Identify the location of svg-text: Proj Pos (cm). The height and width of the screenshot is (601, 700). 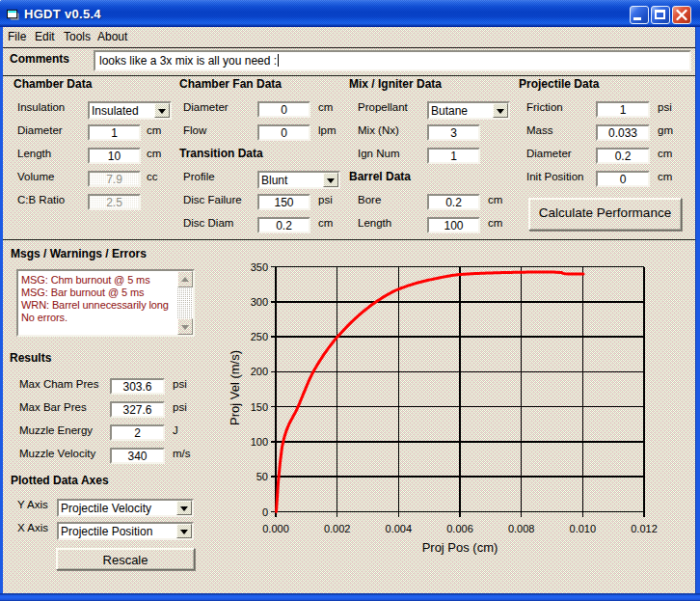
(461, 548).